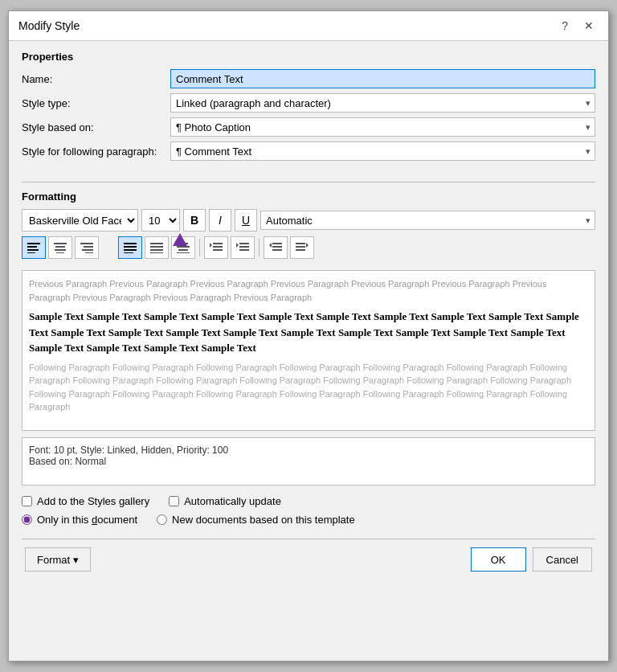  What do you see at coordinates (194, 220) in the screenshot?
I see `bold-button: B` at bounding box center [194, 220].